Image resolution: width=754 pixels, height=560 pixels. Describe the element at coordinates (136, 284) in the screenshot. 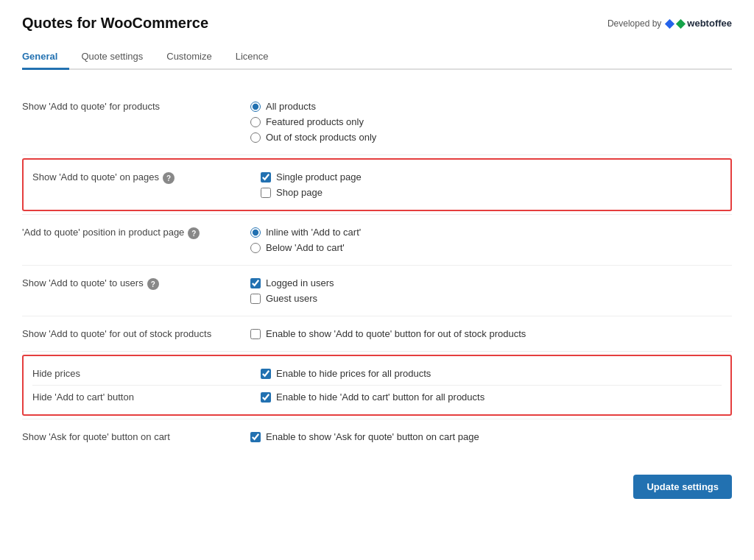

I see `label-show-to-users: Show 'Add to quote' to users ?` at that location.